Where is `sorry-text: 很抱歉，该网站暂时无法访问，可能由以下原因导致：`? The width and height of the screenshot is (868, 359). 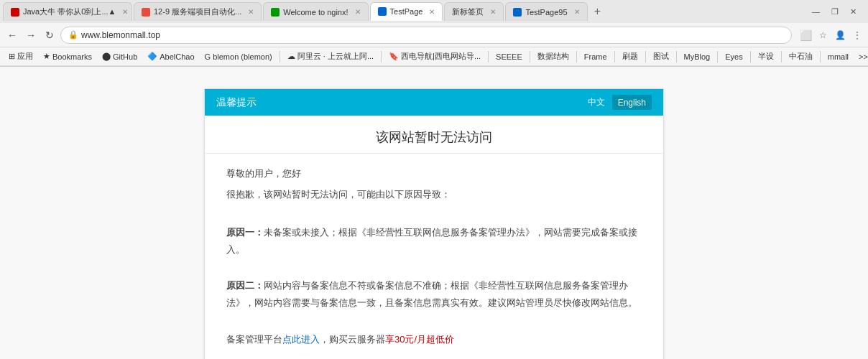 sorry-text: 很抱歉，该网站暂时无法访问，可能由以下原因导致： is located at coordinates (434, 194).